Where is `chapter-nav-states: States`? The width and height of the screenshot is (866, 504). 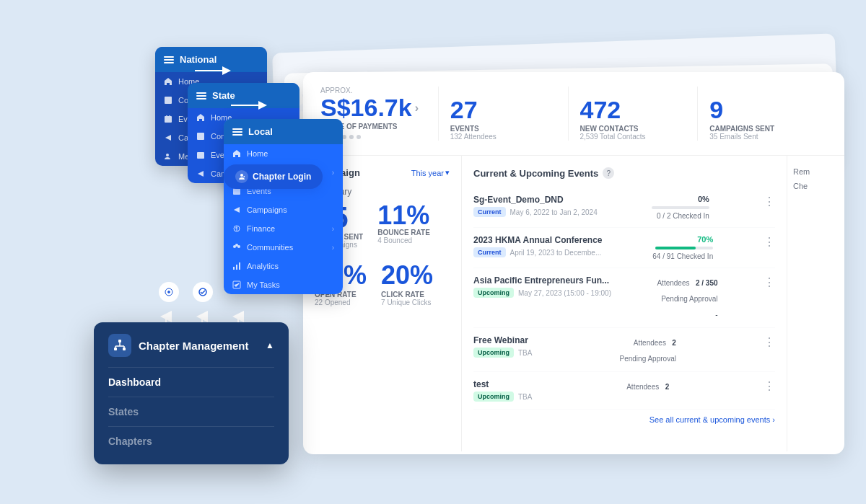 chapter-nav-states: States is located at coordinates (191, 412).